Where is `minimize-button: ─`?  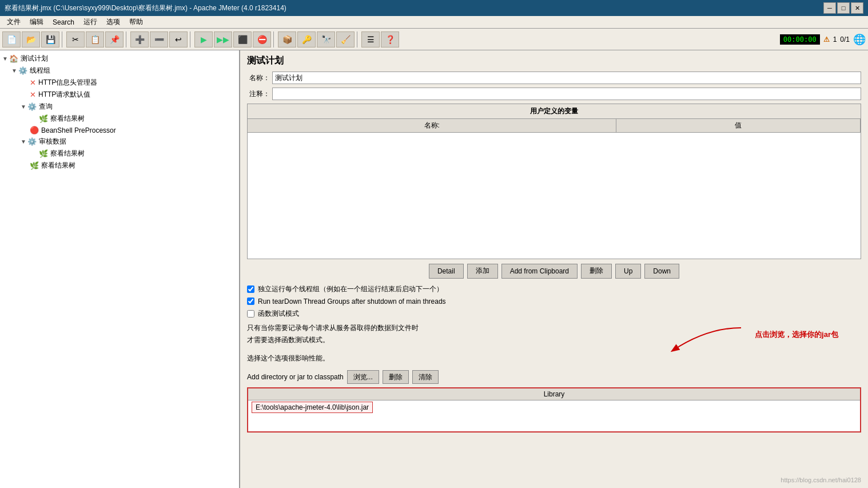
minimize-button: ─ is located at coordinates (830, 8).